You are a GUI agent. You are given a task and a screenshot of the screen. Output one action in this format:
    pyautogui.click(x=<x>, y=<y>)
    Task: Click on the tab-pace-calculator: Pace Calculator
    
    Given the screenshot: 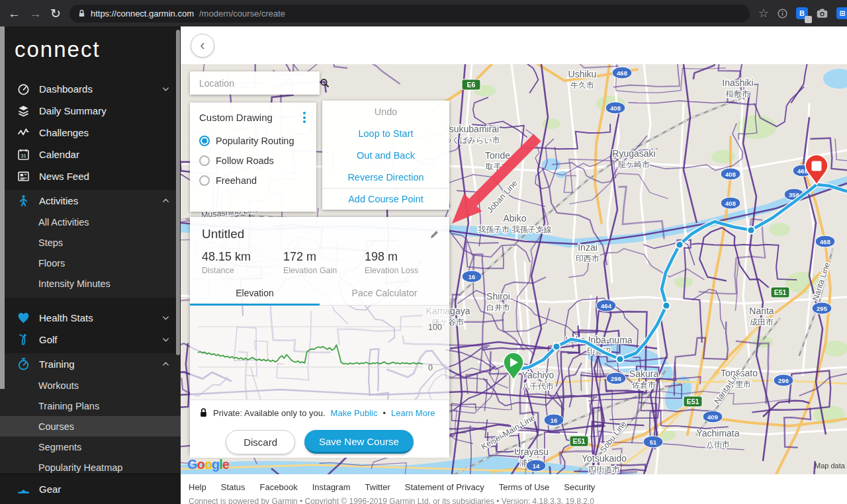 What is the action you would take?
    pyautogui.click(x=384, y=294)
    